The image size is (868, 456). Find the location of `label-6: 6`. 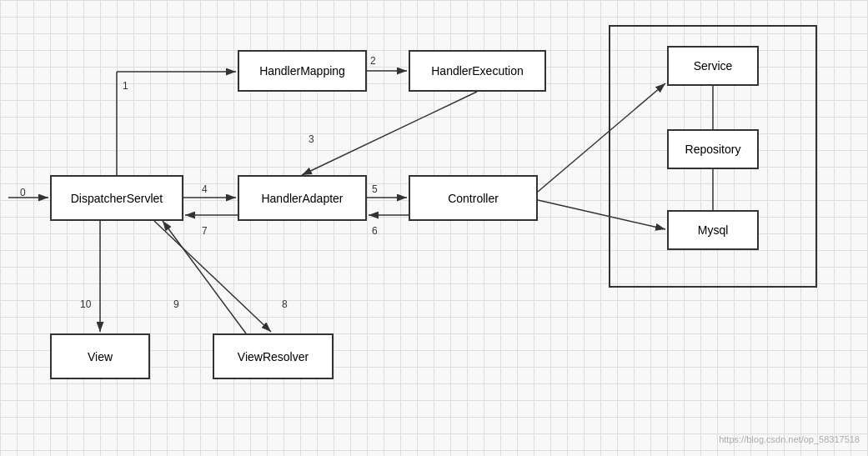

label-6: 6 is located at coordinates (375, 231).